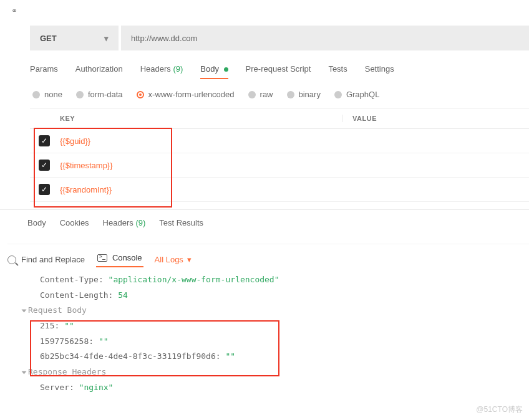  I want to click on response-headers-count: (9), so click(140, 223).